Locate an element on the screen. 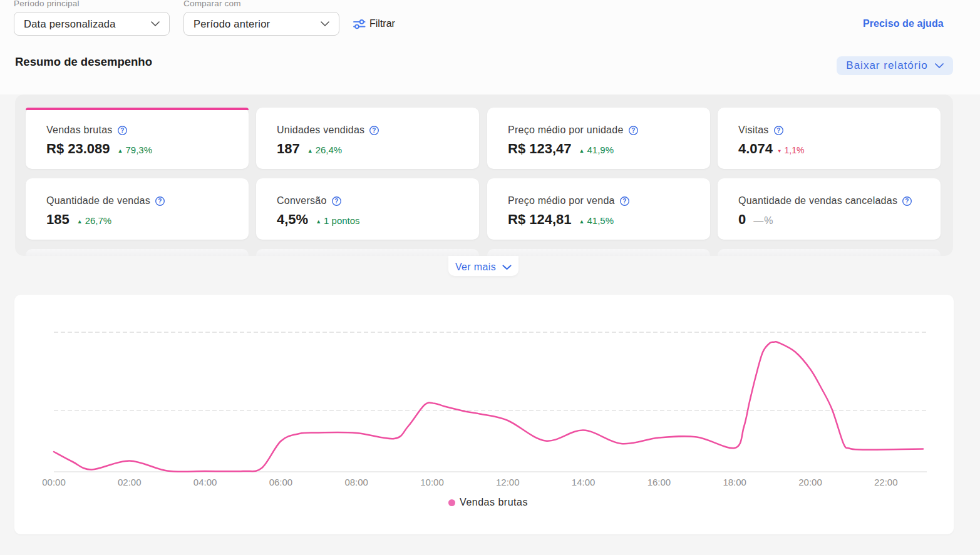  svg-text: 02:00 is located at coordinates (130, 482).